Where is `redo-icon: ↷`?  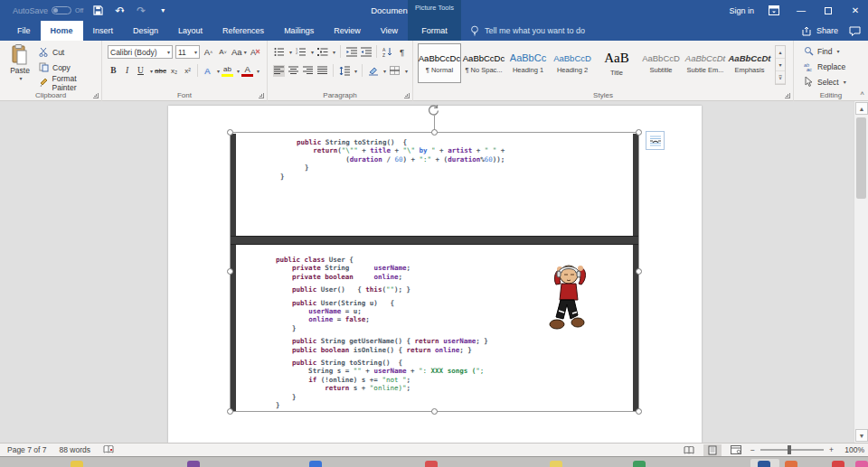 redo-icon: ↷ is located at coordinates (141, 11).